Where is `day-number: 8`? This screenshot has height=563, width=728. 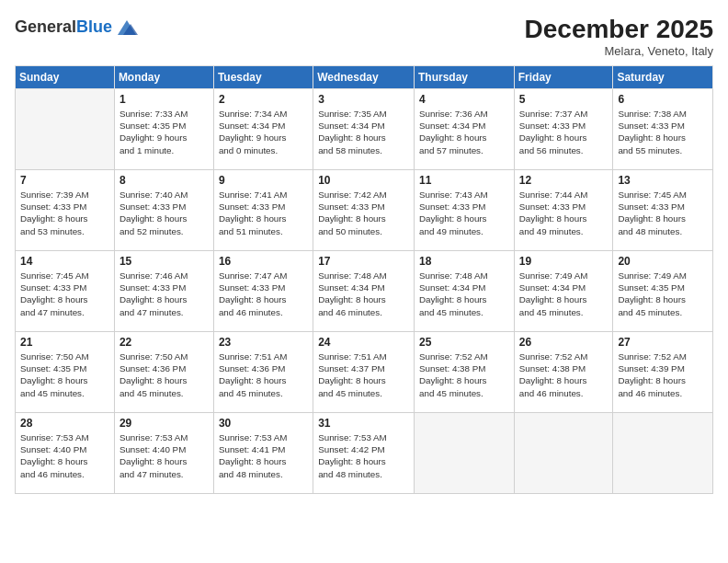
day-number: 8 is located at coordinates (164, 180).